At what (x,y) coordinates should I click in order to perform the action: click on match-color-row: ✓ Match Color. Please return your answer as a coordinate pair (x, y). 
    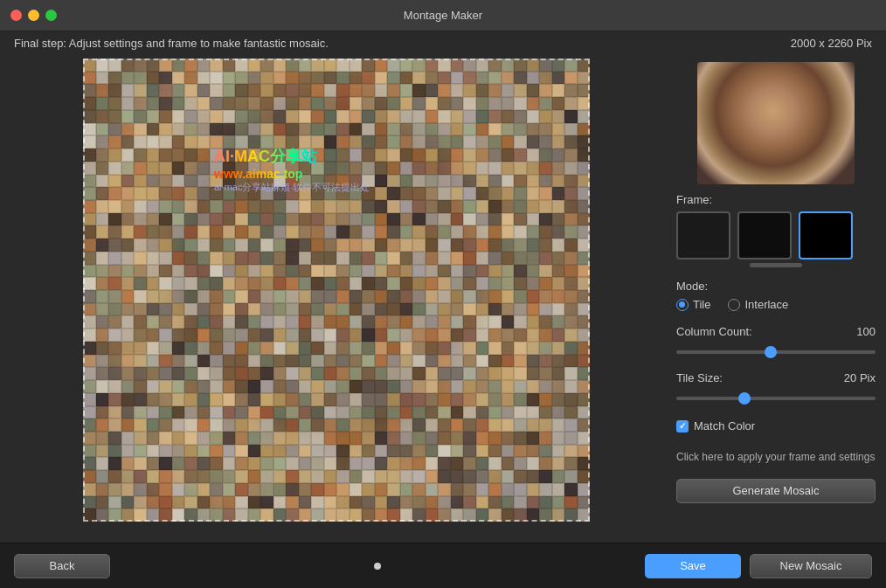
    Looking at the image, I should click on (776, 426).